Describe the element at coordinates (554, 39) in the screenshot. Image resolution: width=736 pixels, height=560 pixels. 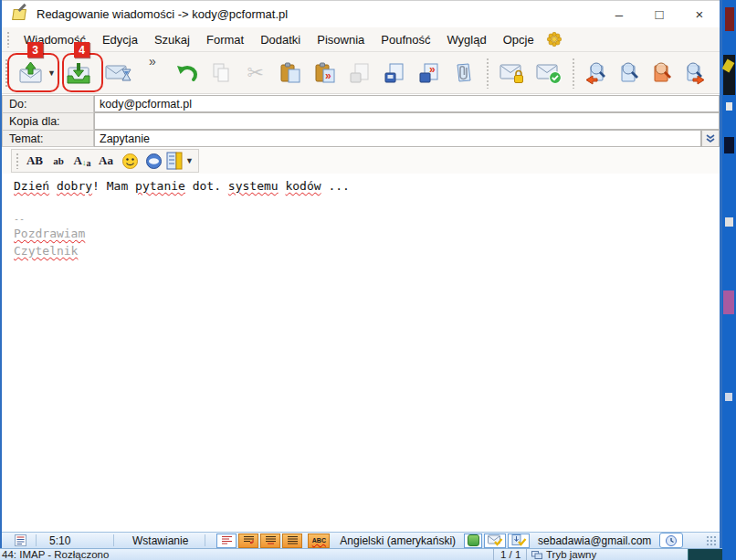
I see `gear-flower-icon` at that location.